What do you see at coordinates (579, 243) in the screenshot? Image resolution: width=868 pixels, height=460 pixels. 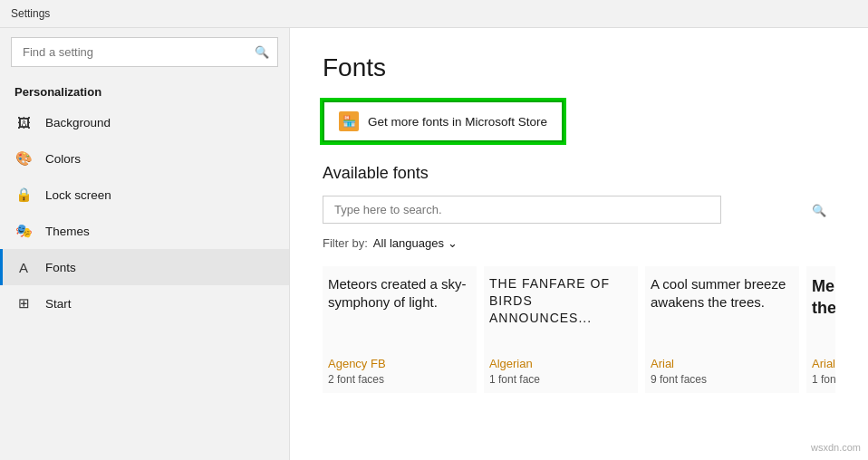 I see `filter-row: Filter by: All languages ⌄` at bounding box center [579, 243].